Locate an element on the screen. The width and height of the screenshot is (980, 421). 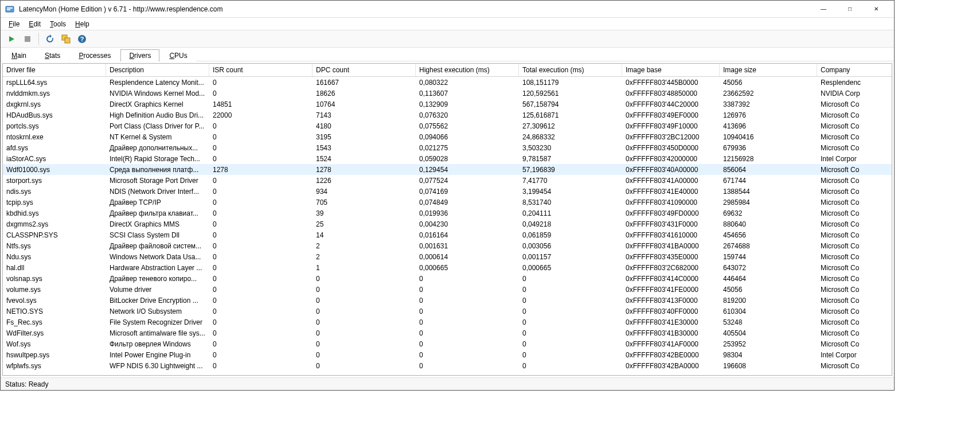
titlebar: LatencyMon (Home Edition ) v 6.71 - http… is located at coordinates (447, 9).